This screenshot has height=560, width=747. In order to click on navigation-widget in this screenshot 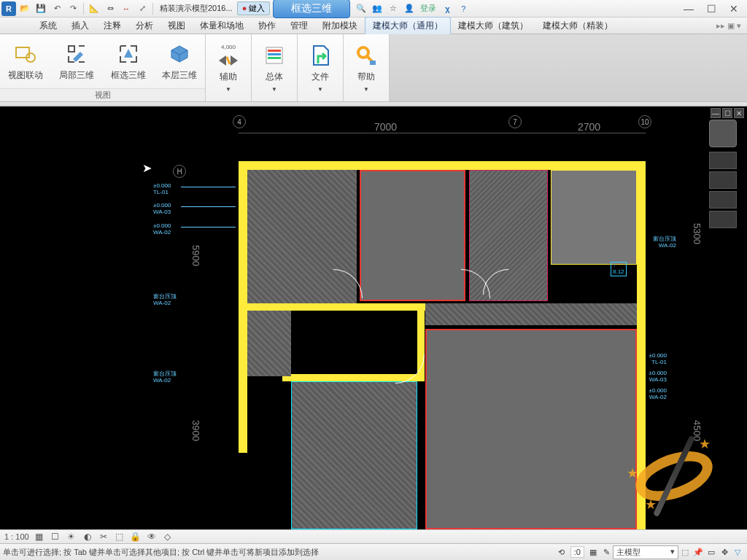, I will do `click(724, 175)`.